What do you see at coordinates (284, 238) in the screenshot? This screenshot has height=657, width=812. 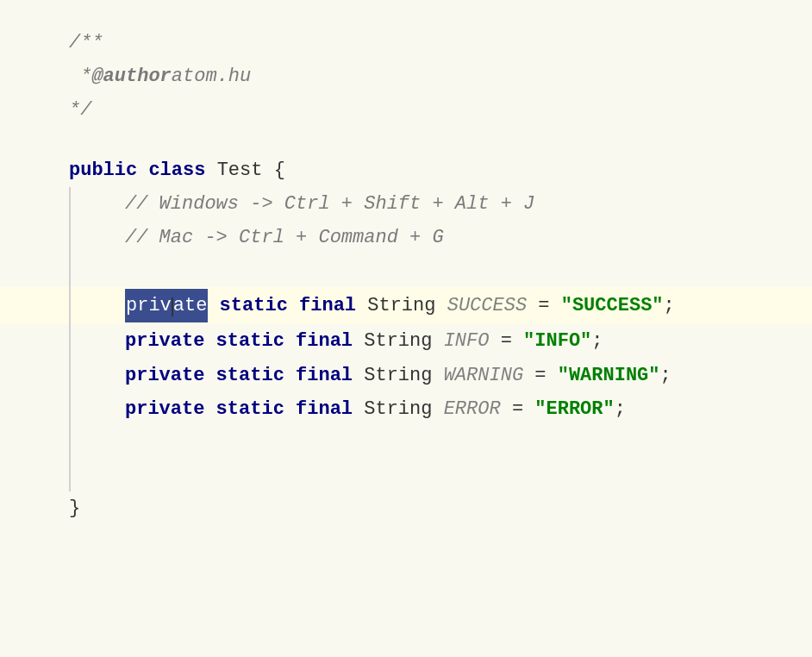 I see `mac-comment: // Mac -> Ctrl + Command + G` at bounding box center [284, 238].